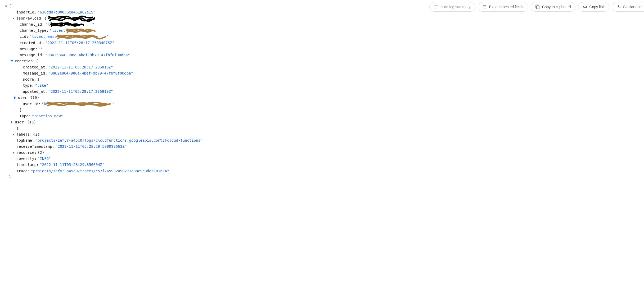  Describe the element at coordinates (323, 61) in the screenshot. I see `field-reaction: reaction {` at that location.